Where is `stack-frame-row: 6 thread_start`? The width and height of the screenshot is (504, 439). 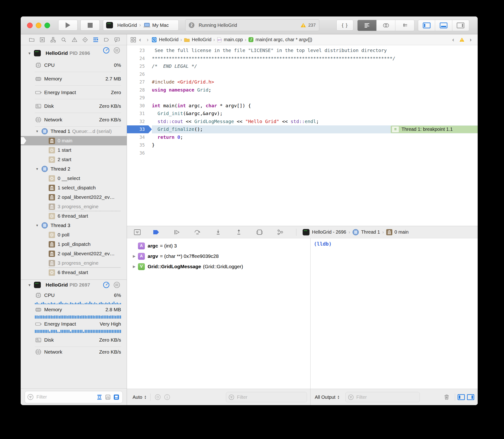 stack-frame-row: 6 thread_start is located at coordinates (74, 216).